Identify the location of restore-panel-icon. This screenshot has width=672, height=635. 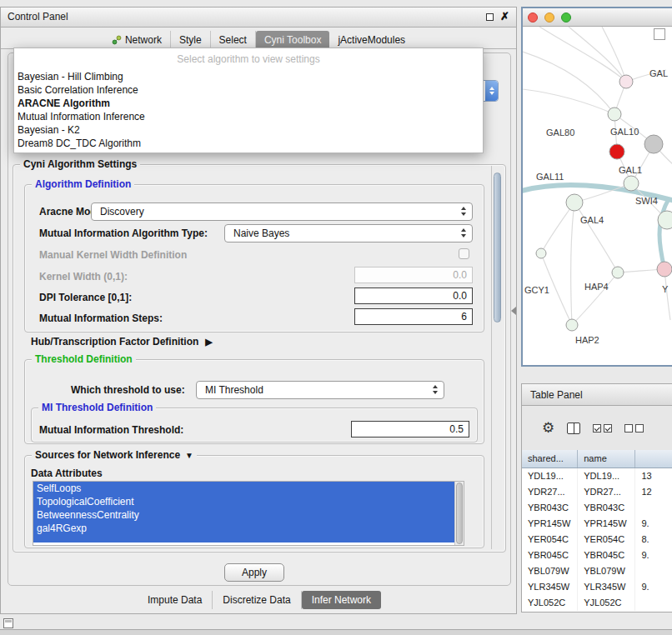
(8, 623).